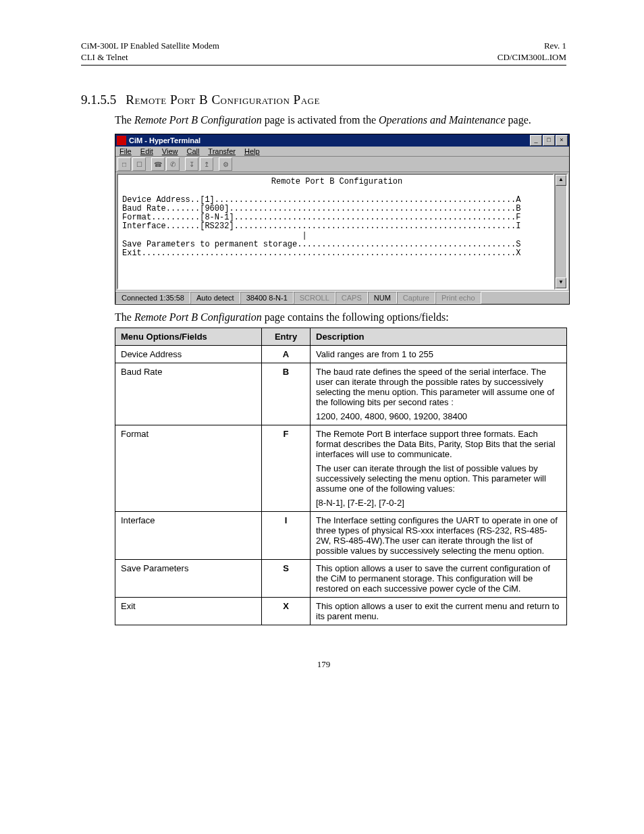  What do you see at coordinates (439, 444) in the screenshot?
I see `desc-paragraph: The Remote Port B interface support thre…` at bounding box center [439, 444].